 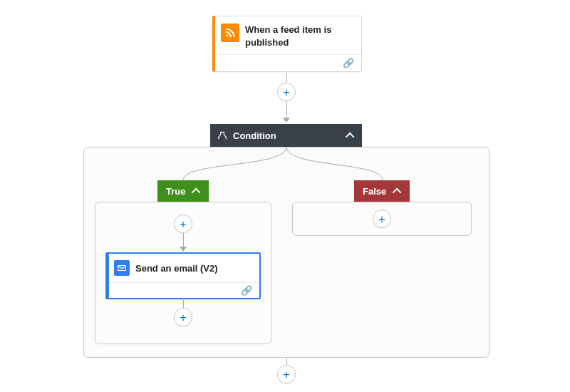 I want to click on condition-header: Condition, so click(x=286, y=135).